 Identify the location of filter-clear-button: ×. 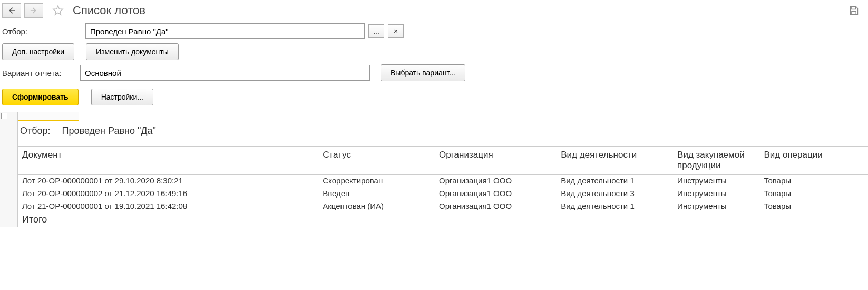
(396, 31).